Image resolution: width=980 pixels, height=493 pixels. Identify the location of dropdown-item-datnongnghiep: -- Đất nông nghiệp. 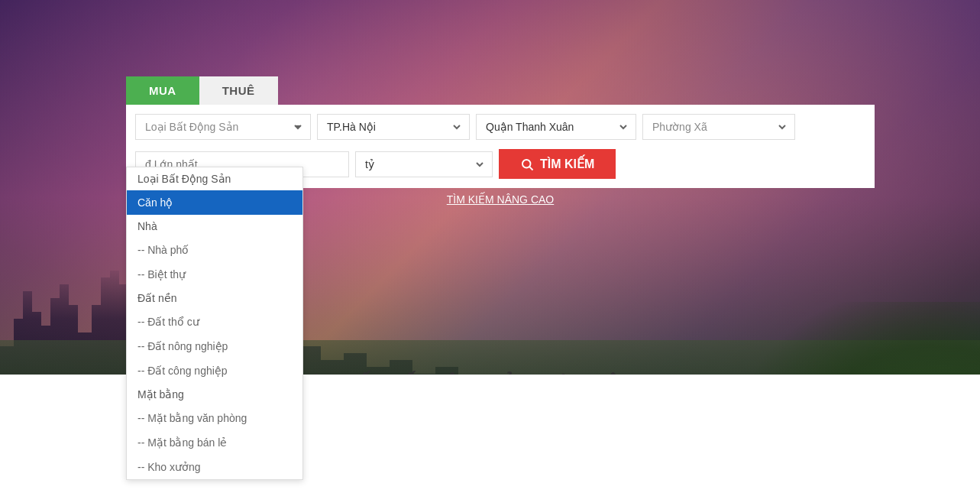
(215, 346).